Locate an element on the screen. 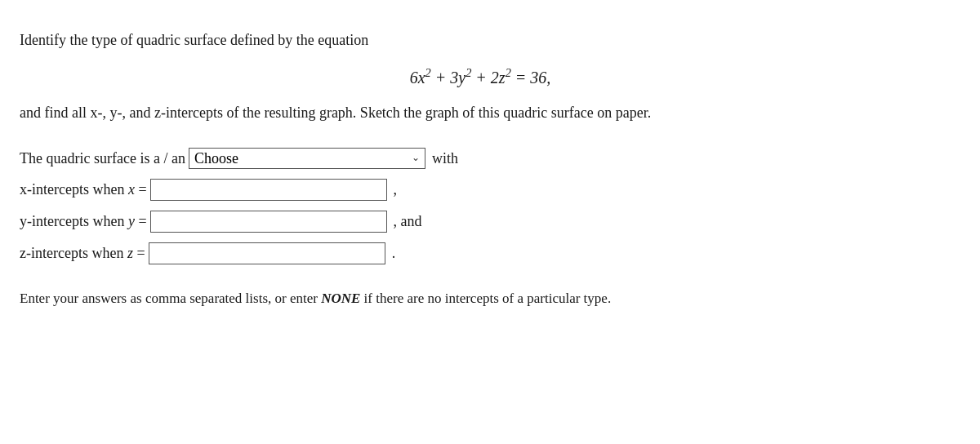 Image resolution: width=980 pixels, height=444 pixels. z-intercept-suffix: . is located at coordinates (394, 253).